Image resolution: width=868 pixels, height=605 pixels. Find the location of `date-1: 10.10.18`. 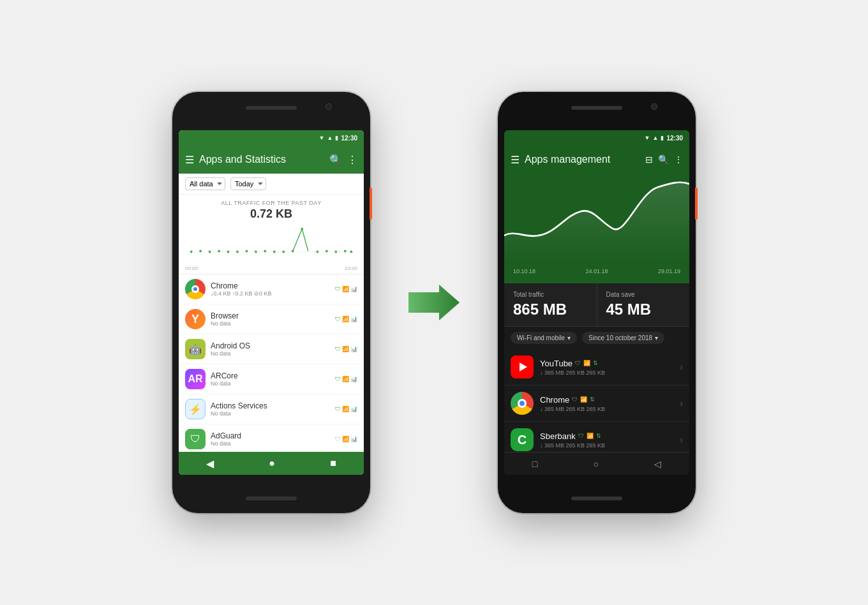

date-1: 10.10.18 is located at coordinates (525, 271).